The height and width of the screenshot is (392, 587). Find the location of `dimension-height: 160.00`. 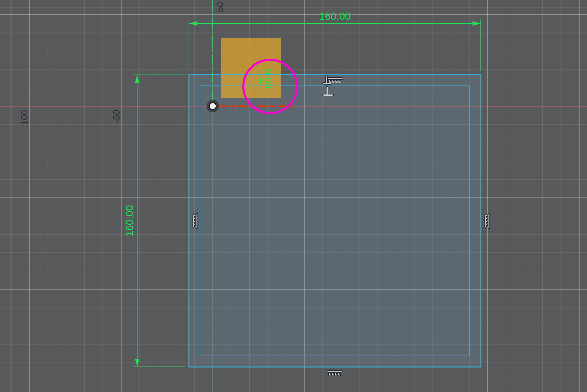

dimension-height: 160.00 is located at coordinates (154, 221).